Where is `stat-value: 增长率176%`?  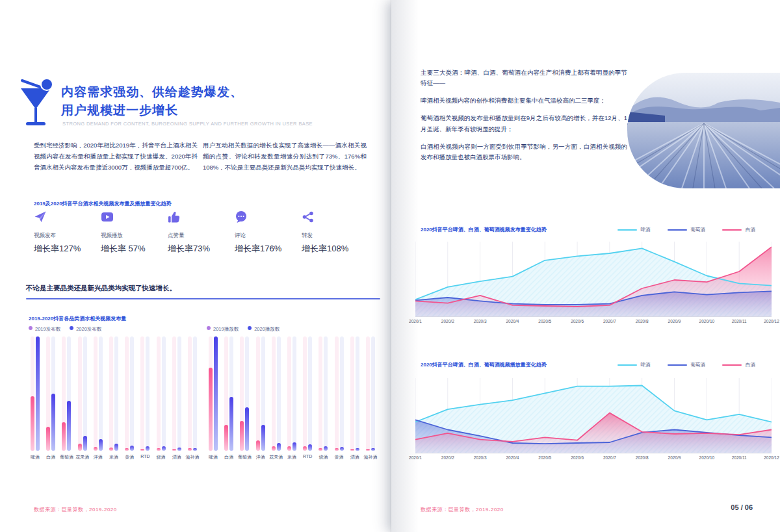 stat-value: 增长率176% is located at coordinates (268, 249).